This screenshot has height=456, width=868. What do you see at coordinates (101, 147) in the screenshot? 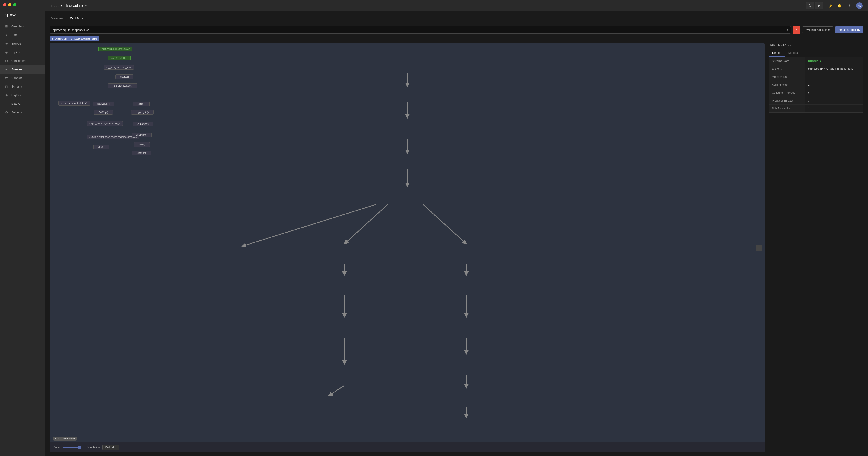
I see `node-sink: .sink()` at bounding box center [101, 147].